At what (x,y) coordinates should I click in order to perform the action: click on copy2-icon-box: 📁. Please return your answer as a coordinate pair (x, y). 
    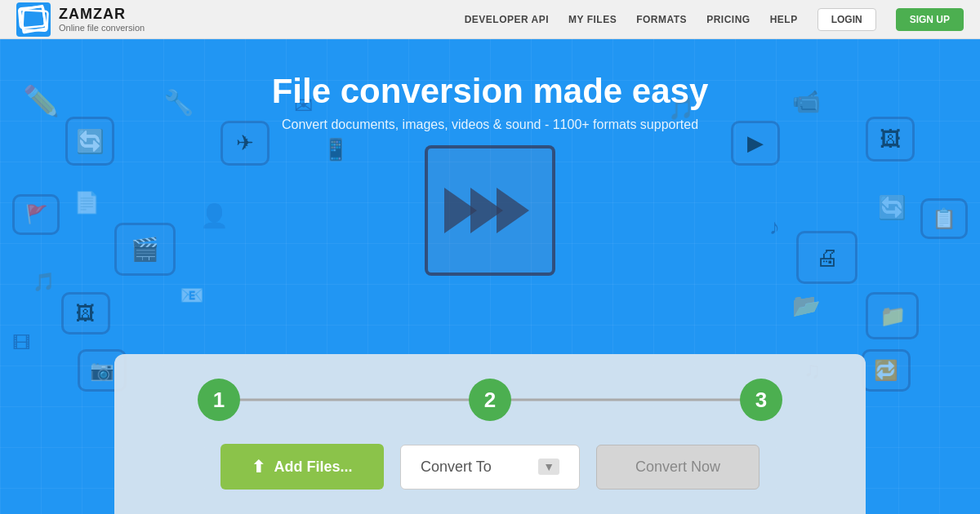
    Looking at the image, I should click on (892, 316).